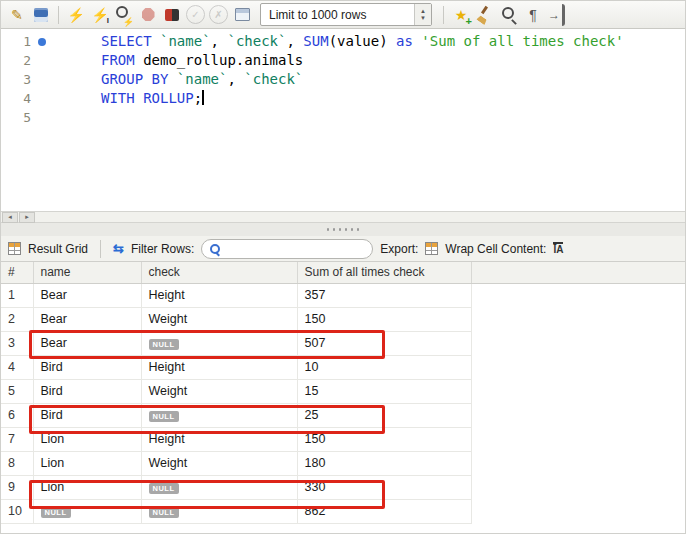 The width and height of the screenshot is (686, 534). What do you see at coordinates (17, 319) in the screenshot?
I see `row-number-cell: 2` at bounding box center [17, 319].